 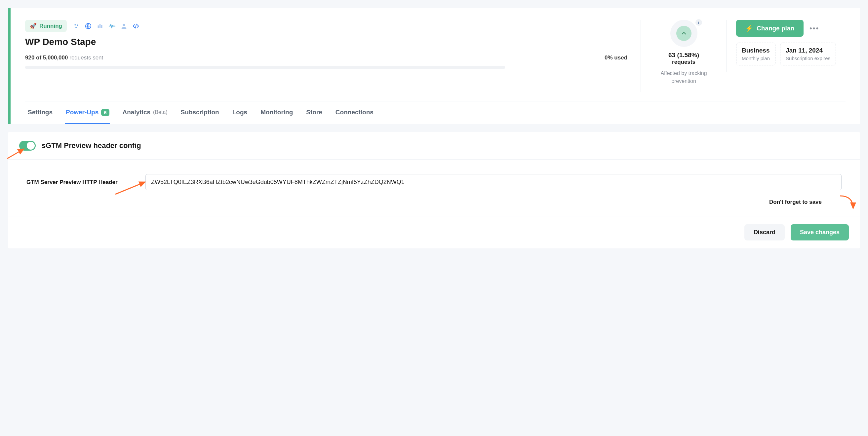 I want to click on more-button: •••, so click(x=814, y=28).